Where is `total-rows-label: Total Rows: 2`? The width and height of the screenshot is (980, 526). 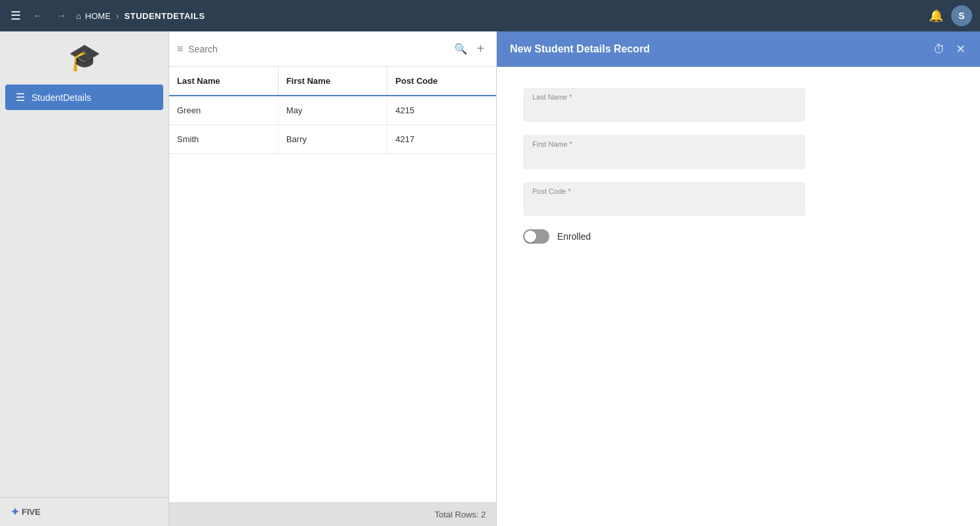
total-rows-label: Total Rows: 2 is located at coordinates (460, 515).